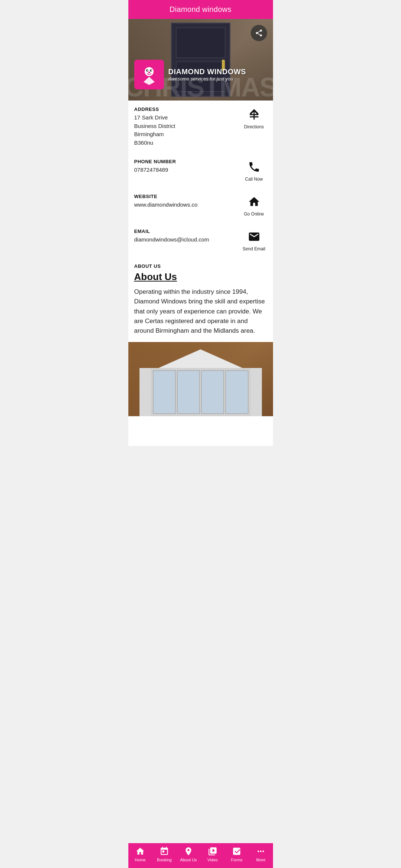 The width and height of the screenshot is (401, 868). I want to click on hero-title-area: DIAMOND WINDOWS Awesome services for jus…, so click(207, 75).